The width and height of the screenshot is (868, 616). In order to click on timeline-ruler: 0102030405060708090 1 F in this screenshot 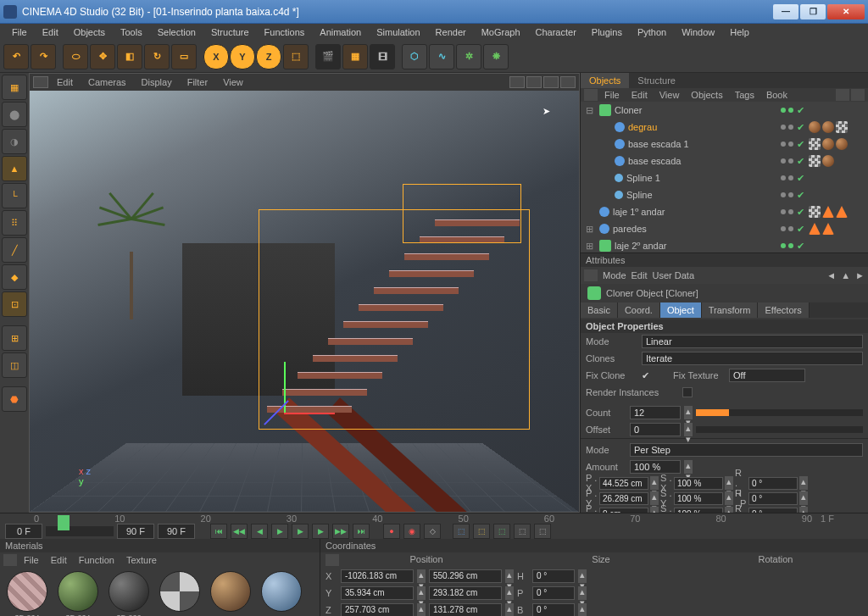, I will do `click(434, 519)`.